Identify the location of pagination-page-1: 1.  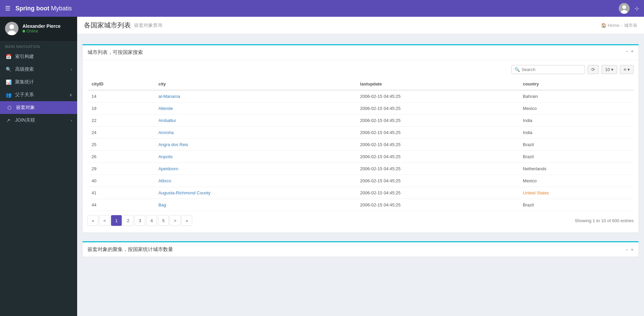
(116, 220).